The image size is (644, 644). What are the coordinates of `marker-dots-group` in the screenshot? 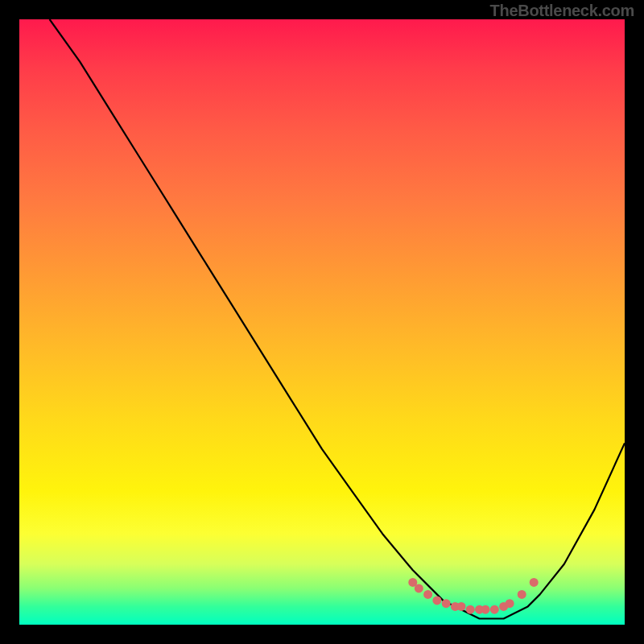 It's located at (473, 596).